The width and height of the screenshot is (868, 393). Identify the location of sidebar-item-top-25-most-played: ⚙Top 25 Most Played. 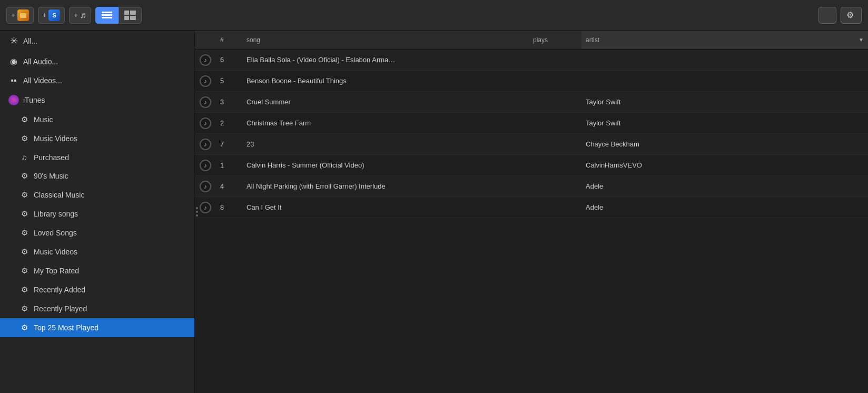
(97, 328).